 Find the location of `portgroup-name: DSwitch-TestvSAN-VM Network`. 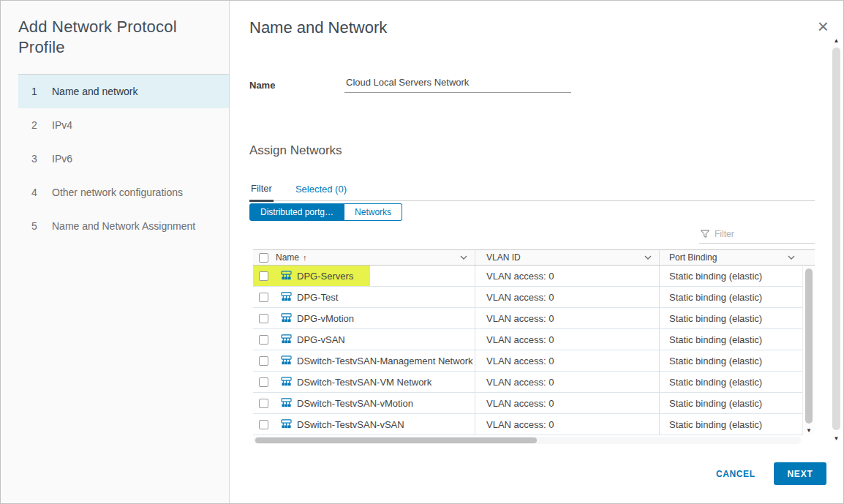

portgroup-name: DSwitch-TestvSAN-VM Network is located at coordinates (364, 382).